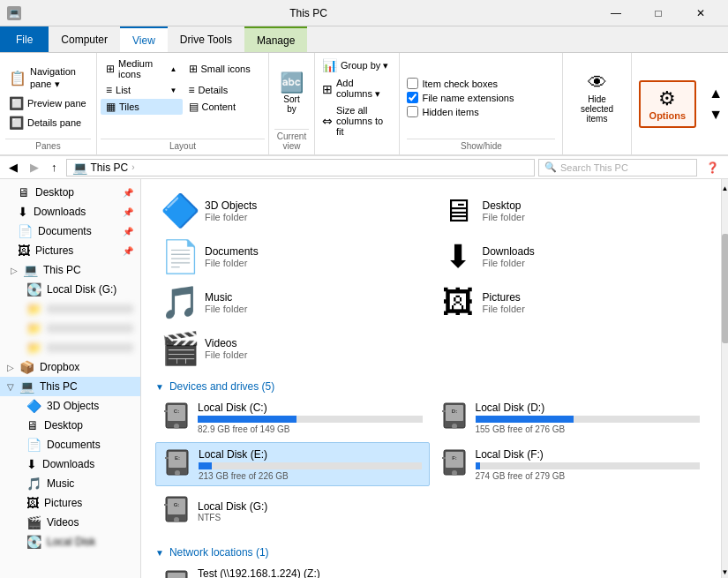  Describe the element at coordinates (724, 379) in the screenshot. I see `scrollbar: ▲ ▼` at that location.